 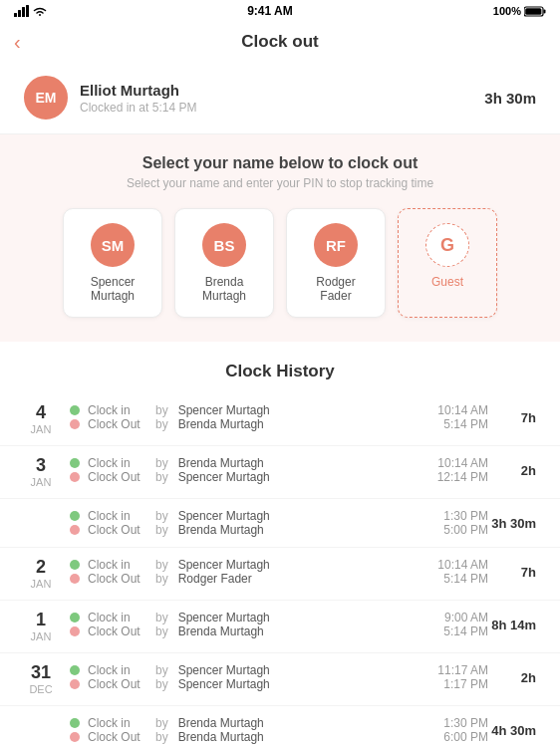 I want to click on entry-duration: 4h 30m, so click(x=512, y=731).